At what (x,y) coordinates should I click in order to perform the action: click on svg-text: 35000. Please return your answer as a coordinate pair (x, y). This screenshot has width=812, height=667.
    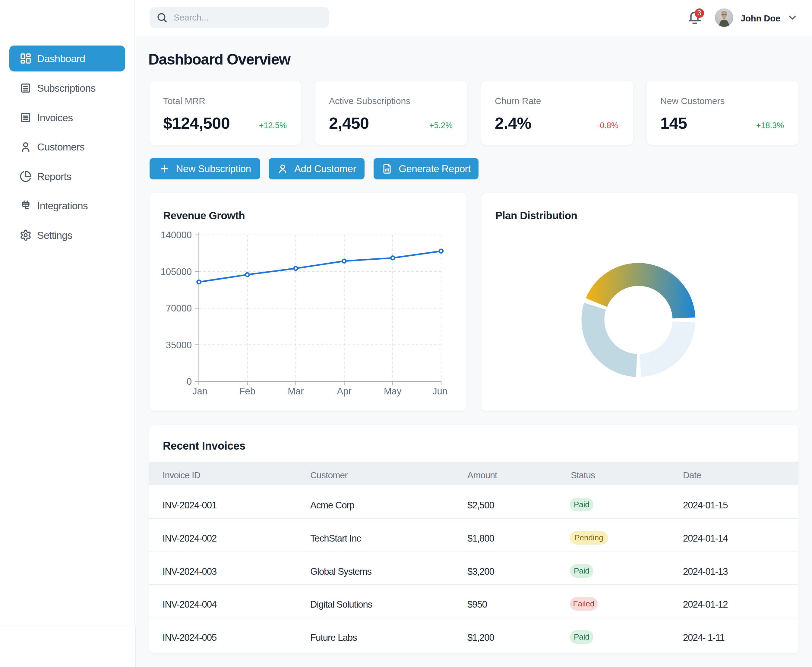
    Looking at the image, I should click on (179, 345).